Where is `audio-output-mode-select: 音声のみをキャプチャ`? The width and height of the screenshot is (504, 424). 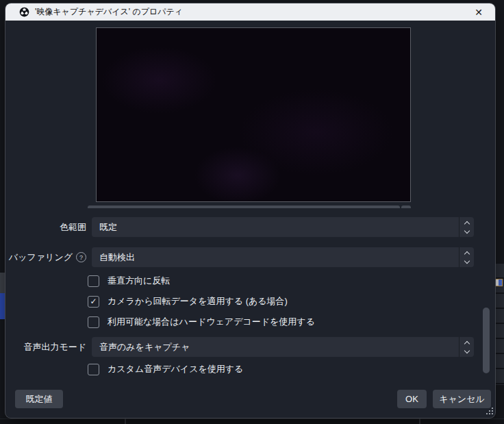
audio-output-mode-select: 音声のみをキャプチャ is located at coordinates (283, 347).